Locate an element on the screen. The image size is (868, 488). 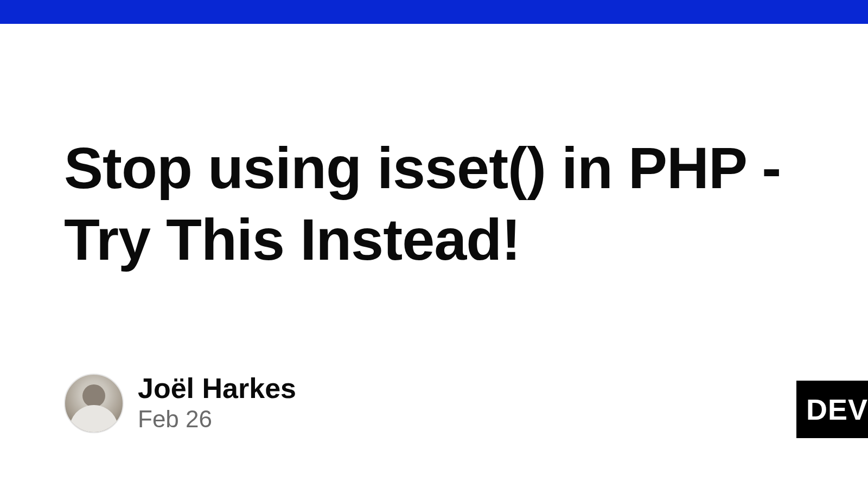
author-avatar is located at coordinates (94, 403).